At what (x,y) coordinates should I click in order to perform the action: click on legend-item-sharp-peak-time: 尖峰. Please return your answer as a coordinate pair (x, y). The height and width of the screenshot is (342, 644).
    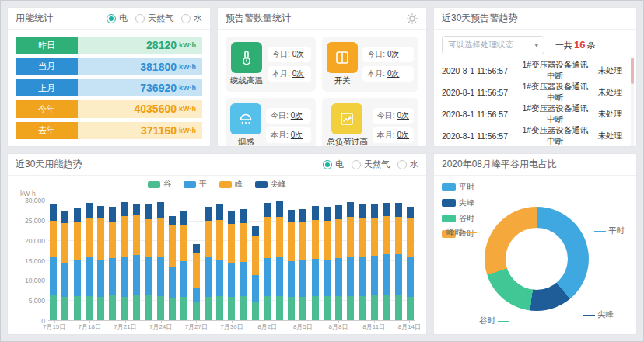
    Looking at the image, I should click on (458, 203).